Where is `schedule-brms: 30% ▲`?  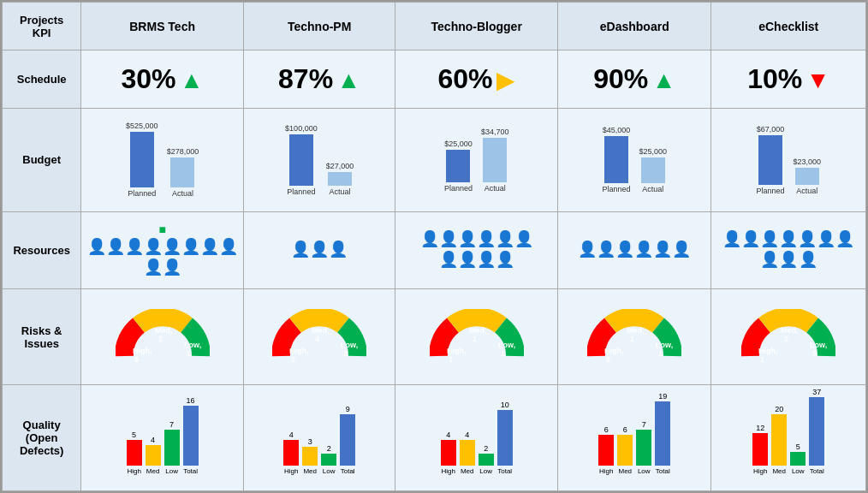 schedule-brms: 30% ▲ is located at coordinates (163, 79).